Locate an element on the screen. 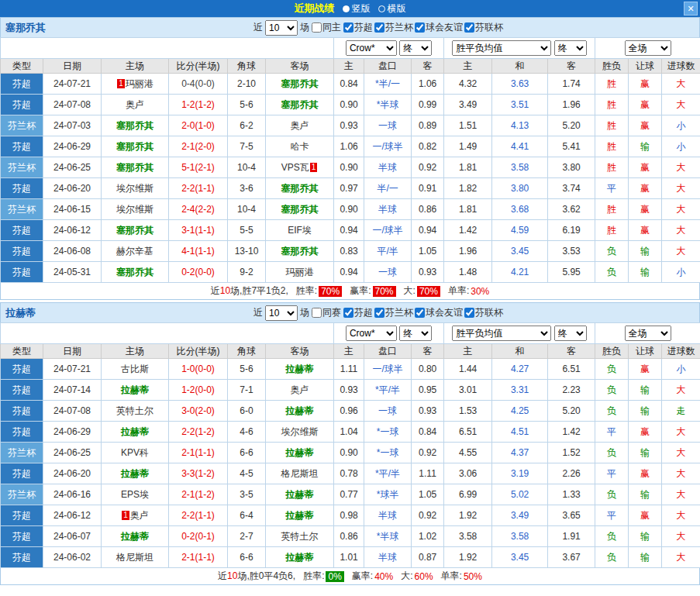 This screenshot has width=700, height=596. avg-away-cell: 1.74 is located at coordinates (572, 84).